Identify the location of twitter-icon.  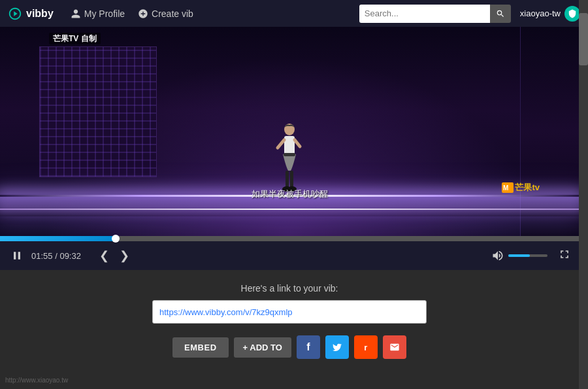
(337, 347).